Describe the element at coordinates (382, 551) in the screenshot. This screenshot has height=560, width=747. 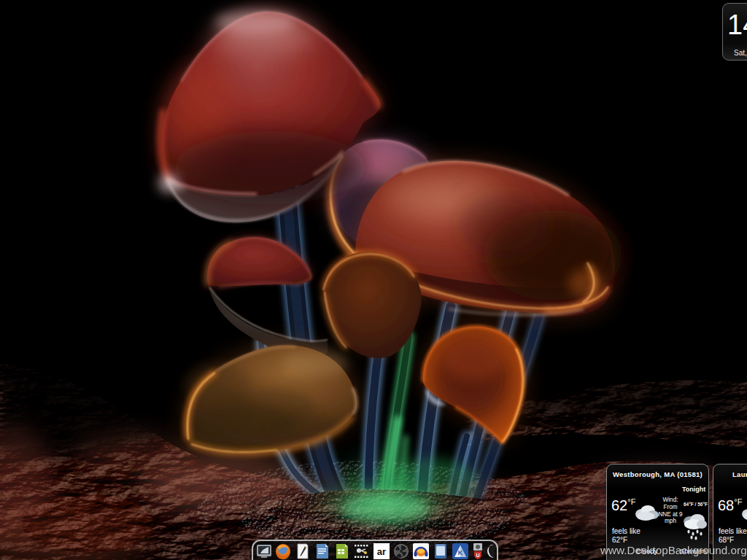
I see `svg-text: ar` at that location.